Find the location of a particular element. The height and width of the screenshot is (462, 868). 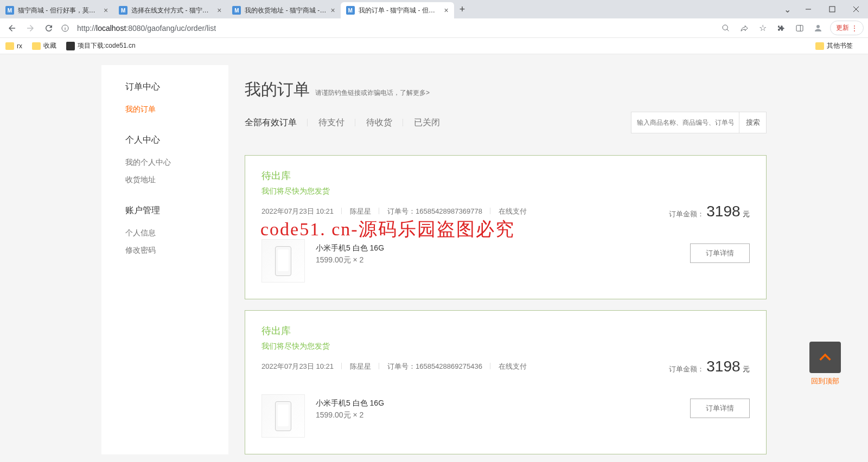

order-number: 订单号：16585428869275436 is located at coordinates (435, 367).